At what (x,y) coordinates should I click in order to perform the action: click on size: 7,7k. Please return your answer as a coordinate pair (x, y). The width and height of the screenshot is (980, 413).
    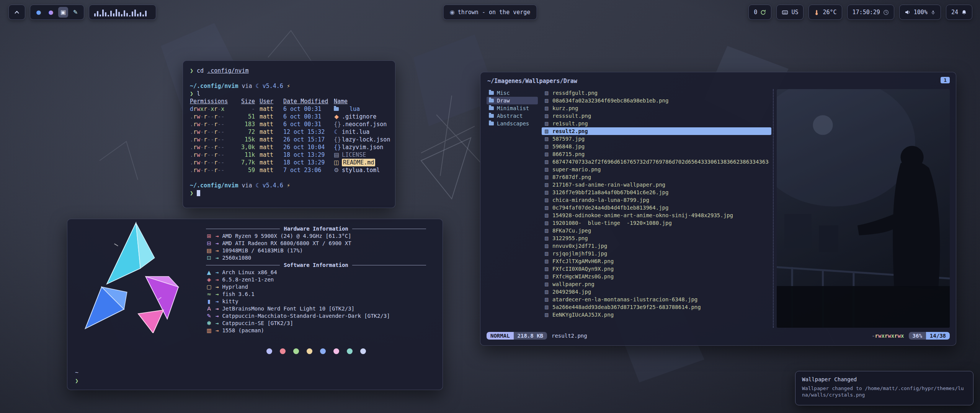
    Looking at the image, I should click on (246, 163).